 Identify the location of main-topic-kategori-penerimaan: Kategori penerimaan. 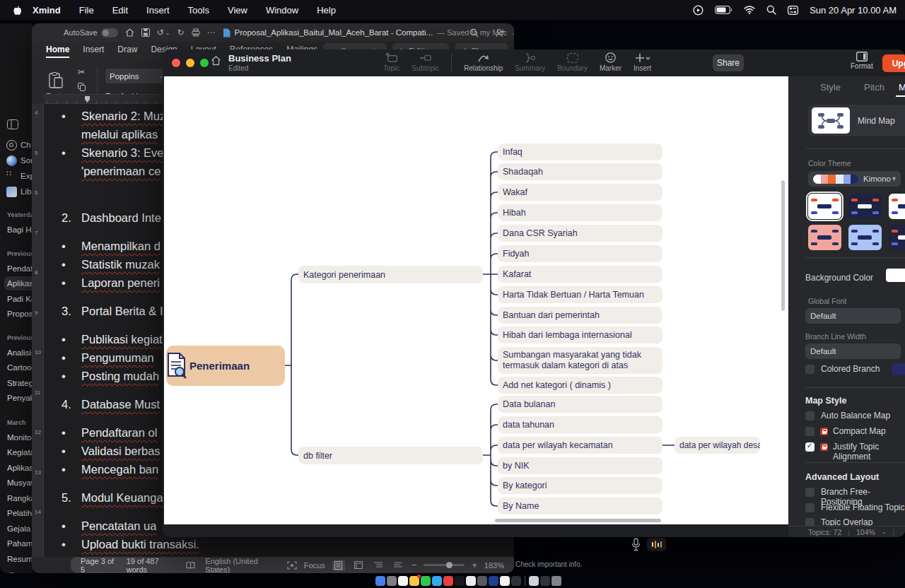
(390, 274).